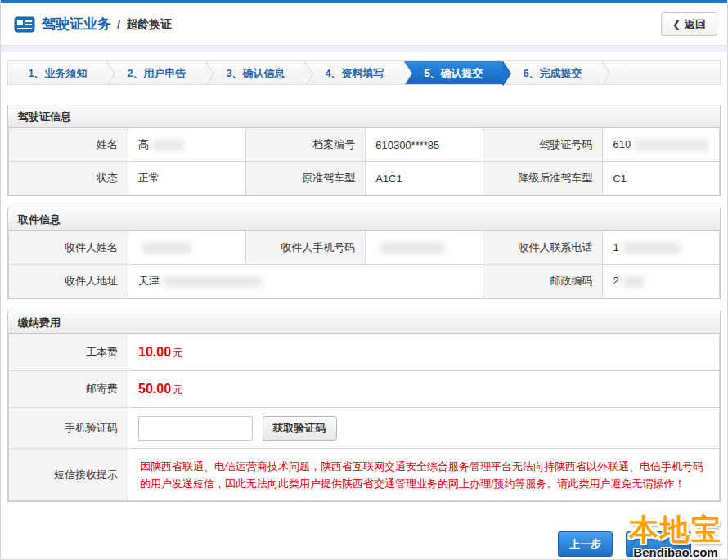 The width and height of the screenshot is (728, 560). I want to click on step-3-confirm-info: 3、确认信息, so click(255, 73).